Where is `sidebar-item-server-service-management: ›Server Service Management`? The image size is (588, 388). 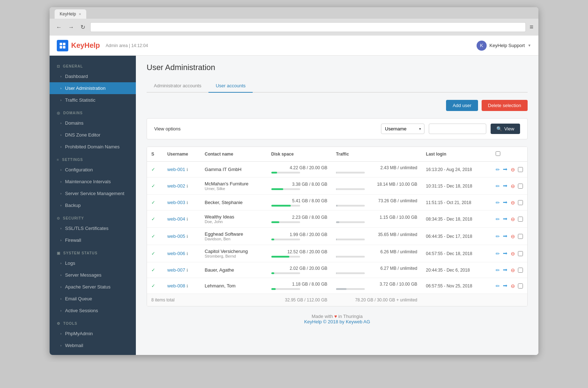 sidebar-item-server-service-management: ›Server Service Management is located at coordinates (93, 193).